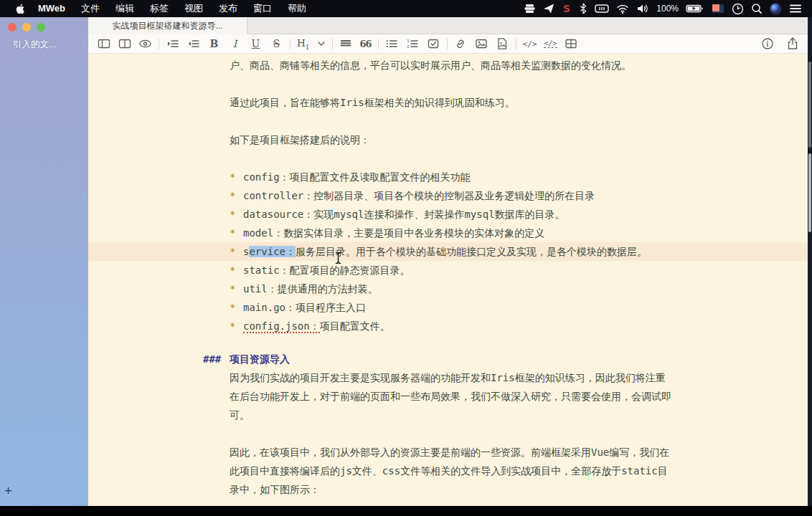  I want to click on paragraph: 通过此项目，旨在能够将Iris框架相关的知识得到巩固和练习。, so click(452, 102).